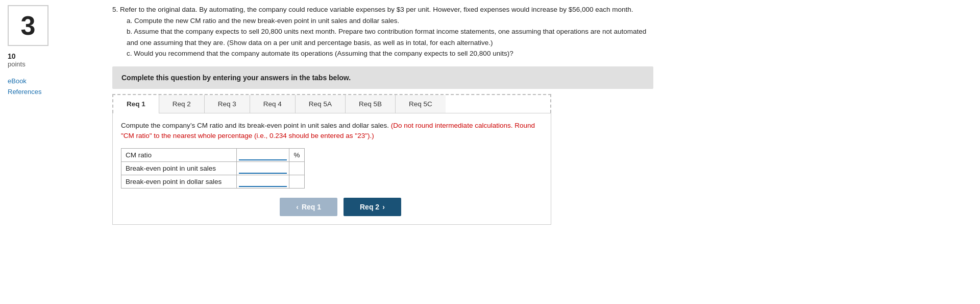  Describe the element at coordinates (263, 169) in the screenshot. I see `break-even-units-input` at that location.